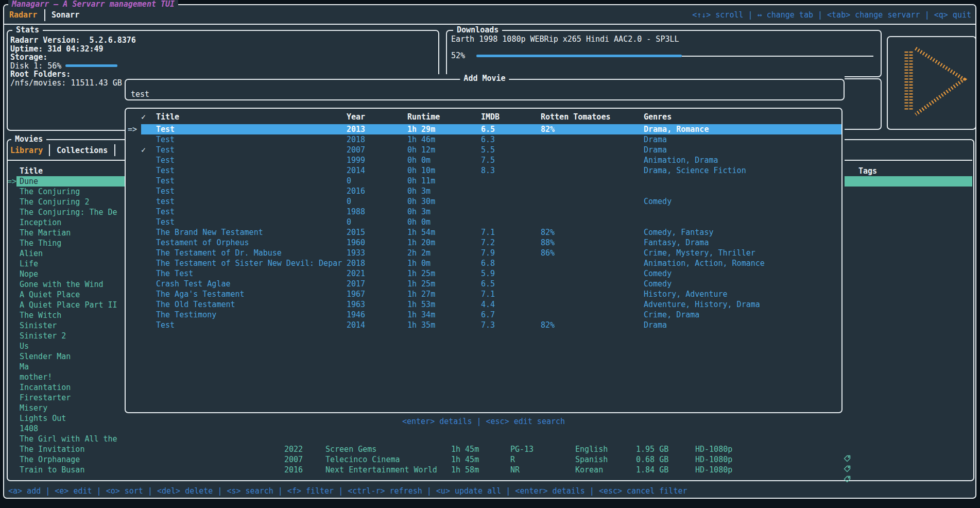 Image resolution: width=980 pixels, height=508 pixels. Describe the element at coordinates (743, 232) in the screenshot. I see `cell-genres: Comedy, Fantasy` at that location.